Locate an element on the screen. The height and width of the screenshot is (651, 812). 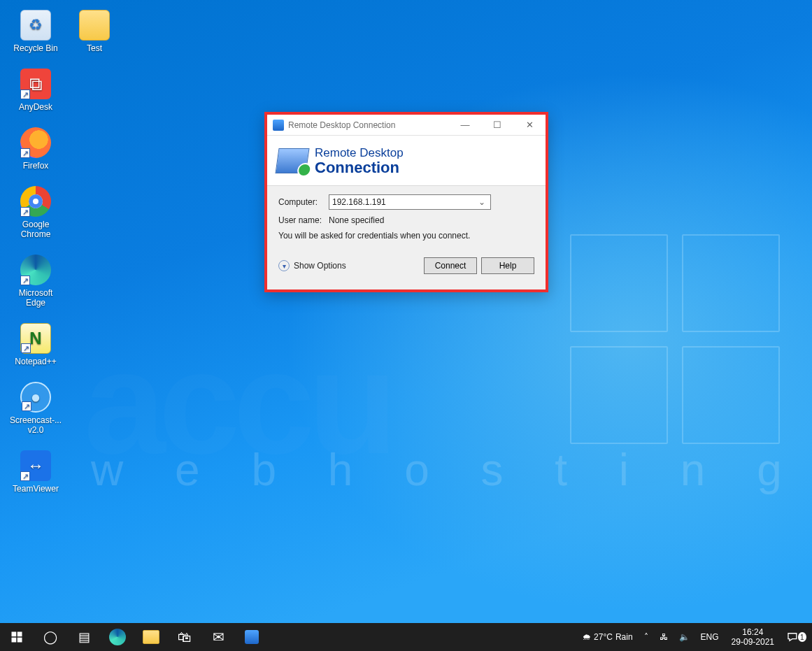
desktop-icon-label: AnyDesk is located at coordinates (36, 107).